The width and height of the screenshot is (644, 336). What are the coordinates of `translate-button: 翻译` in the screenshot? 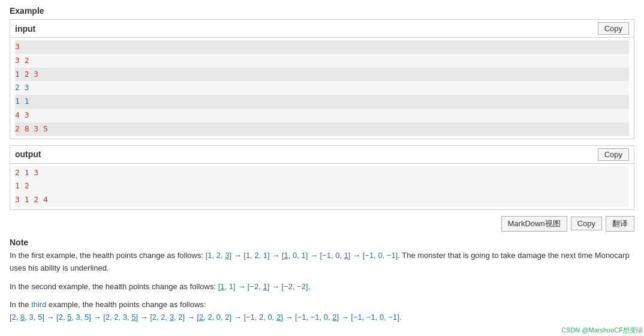 It's located at (620, 224).